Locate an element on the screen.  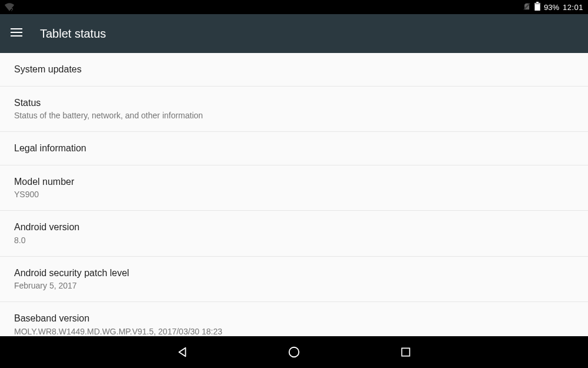
menu-icon is located at coordinates (16, 34).